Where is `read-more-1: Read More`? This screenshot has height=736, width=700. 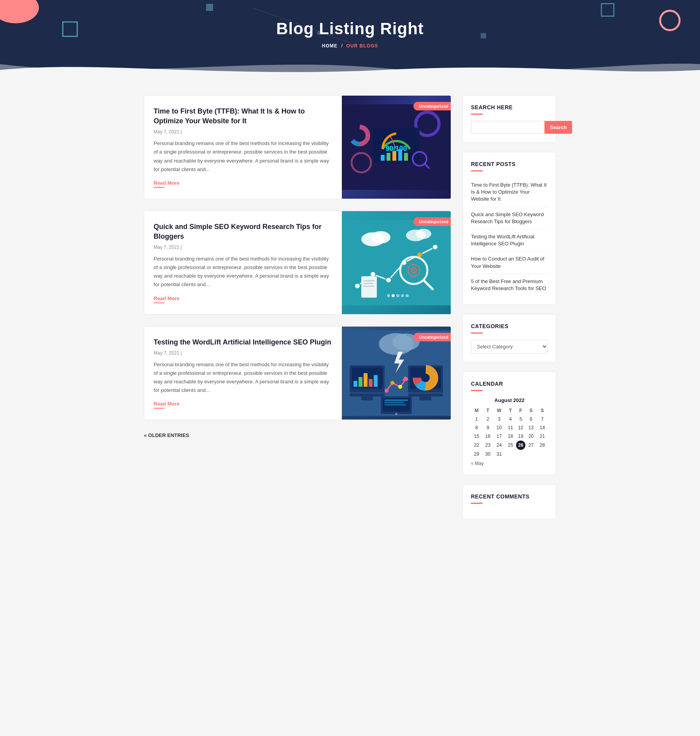
read-more-1: Read More is located at coordinates (166, 183).